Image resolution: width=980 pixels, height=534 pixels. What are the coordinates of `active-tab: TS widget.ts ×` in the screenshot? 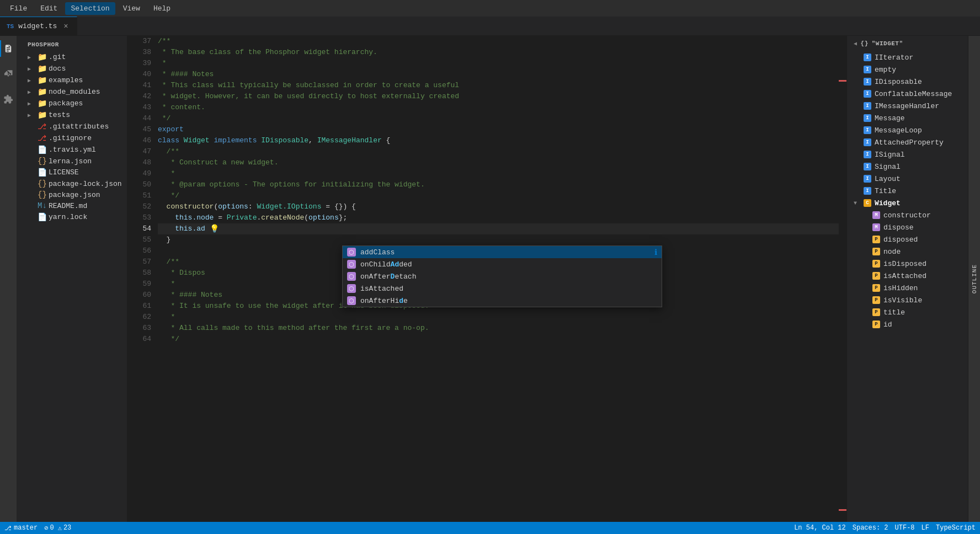 It's located at (39, 26).